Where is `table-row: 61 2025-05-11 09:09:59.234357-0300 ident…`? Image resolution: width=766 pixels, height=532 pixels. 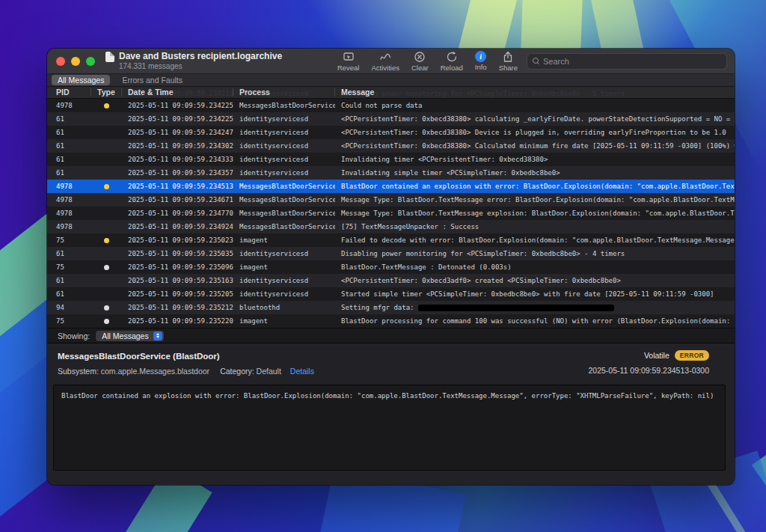
table-row: 61 2025-05-11 09:09:59.234357-0300 ident… is located at coordinates (390, 173).